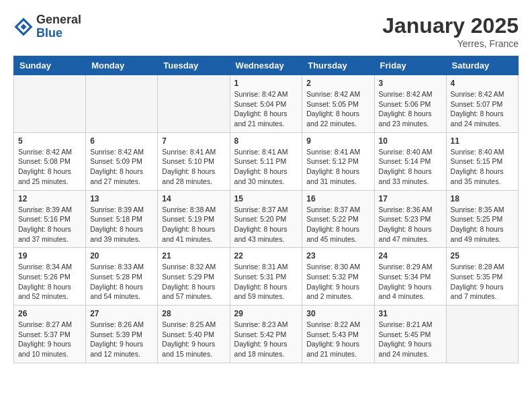  I want to click on day-info: Sunrise: 8:36 AM Sunset: 5:23 PM Dayligh…, so click(410, 224).